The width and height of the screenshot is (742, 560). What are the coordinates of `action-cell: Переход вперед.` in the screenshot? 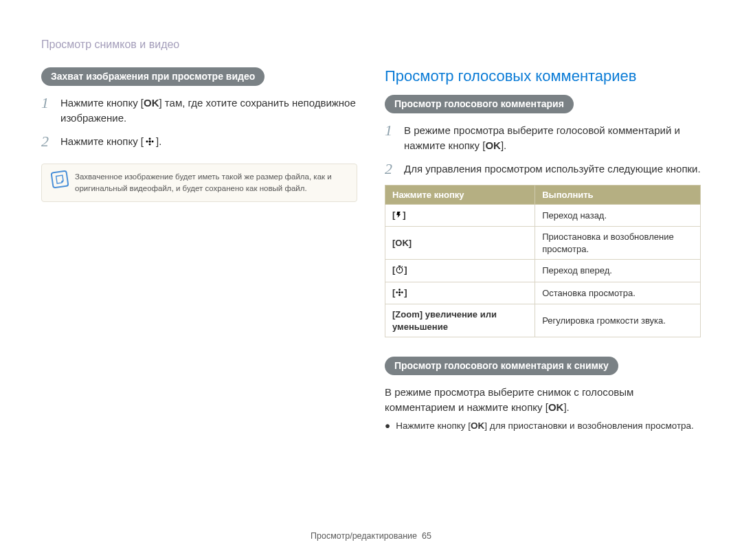 It's located at (618, 271).